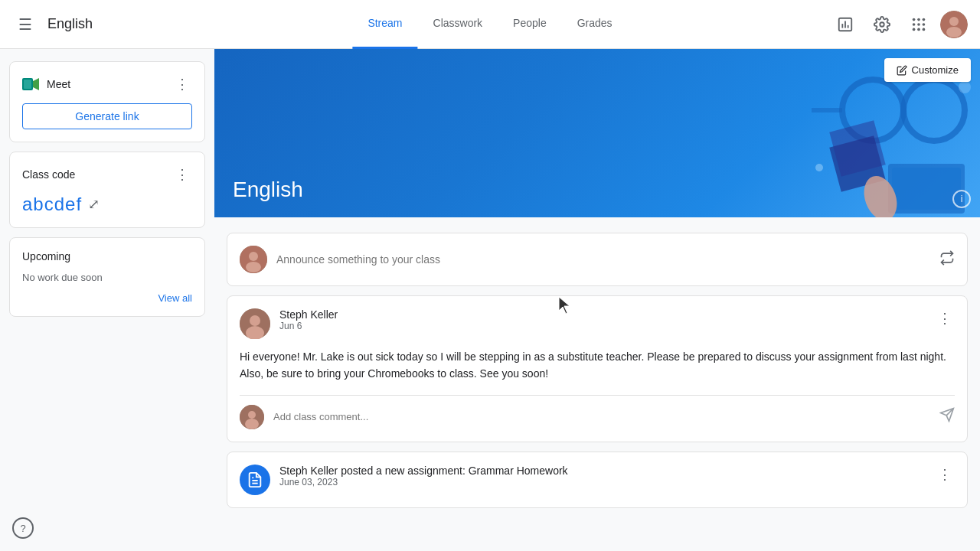  What do you see at coordinates (107, 277) in the screenshot?
I see `upcoming-card: Upcoming No work due soon View all` at bounding box center [107, 277].